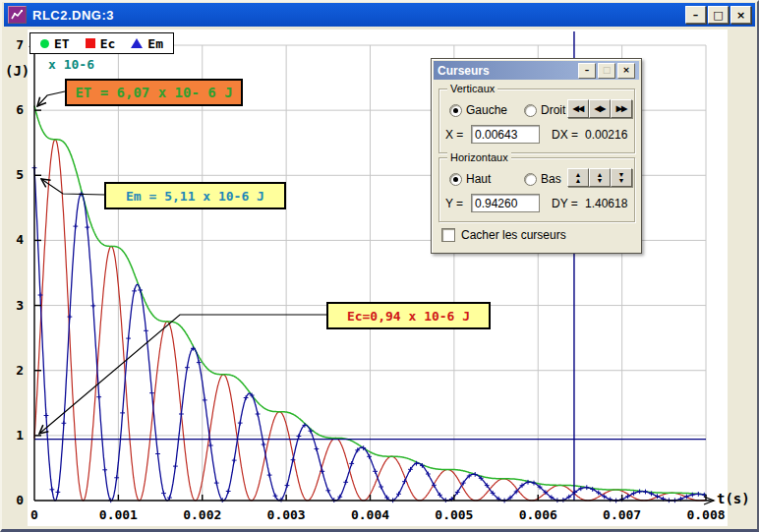 This screenshot has height=532, width=759. Describe the element at coordinates (537, 71) in the screenshot. I see `cursors-dialog-titlebar: Curseurs – □ ×` at that location.